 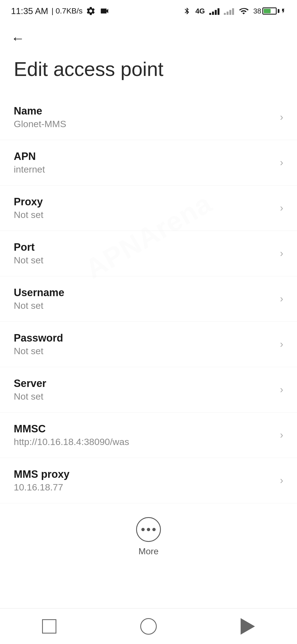 I want to click on page-title: Edit access point, so click(x=148, y=73).